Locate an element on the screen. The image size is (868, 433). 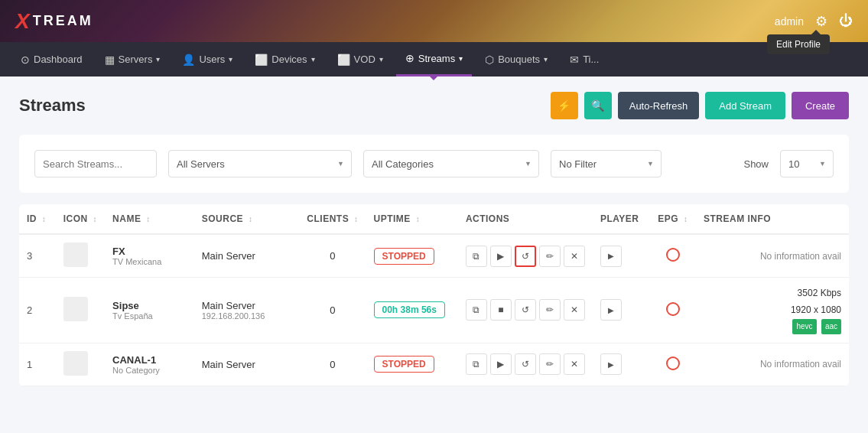
col-source: SOURCE ↕ is located at coordinates (247, 219).